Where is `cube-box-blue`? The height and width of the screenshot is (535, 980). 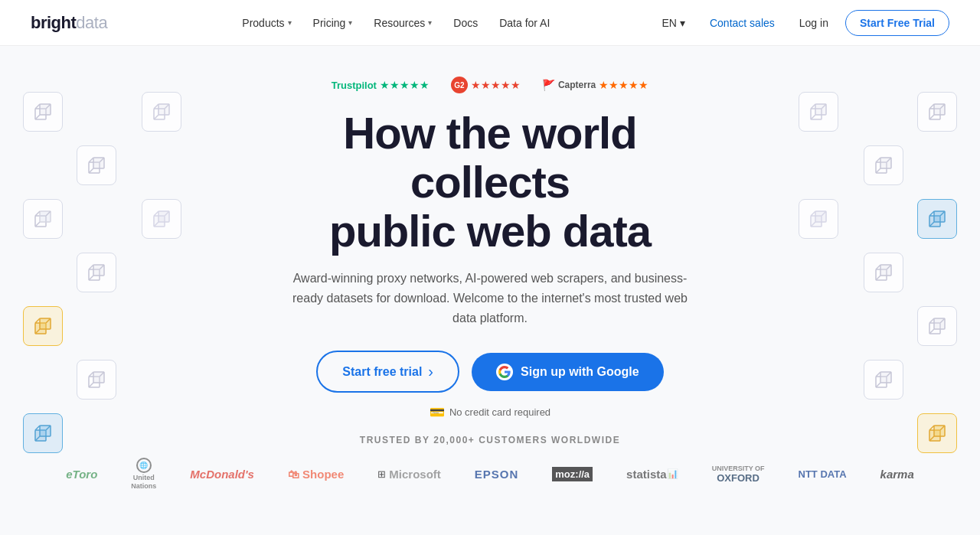
cube-box-blue is located at coordinates (937, 219).